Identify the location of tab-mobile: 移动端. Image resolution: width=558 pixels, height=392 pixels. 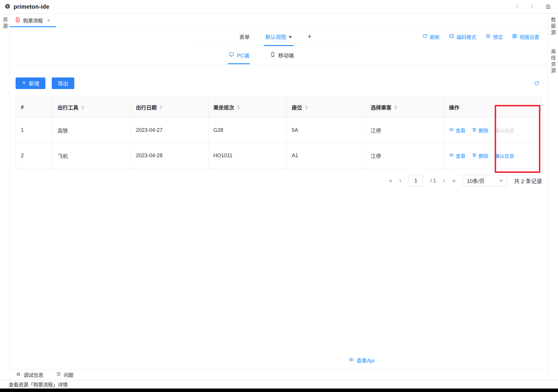
(282, 55).